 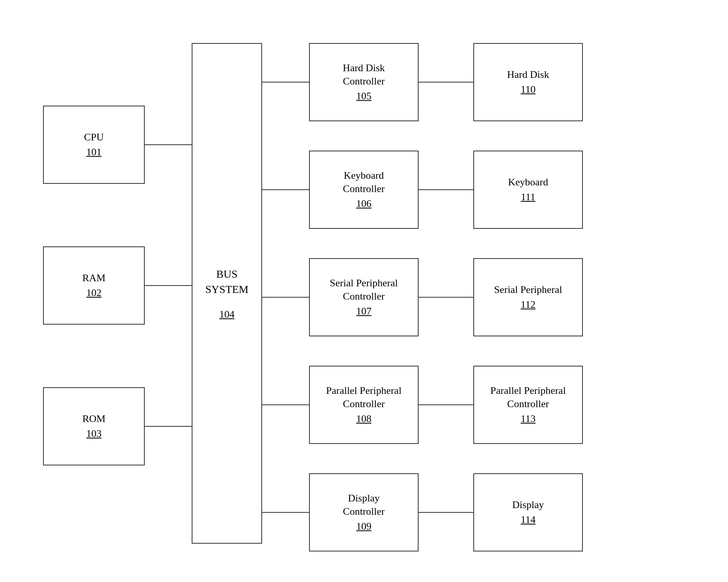 I want to click on kb-box: Keyboard 111, so click(x=528, y=190).